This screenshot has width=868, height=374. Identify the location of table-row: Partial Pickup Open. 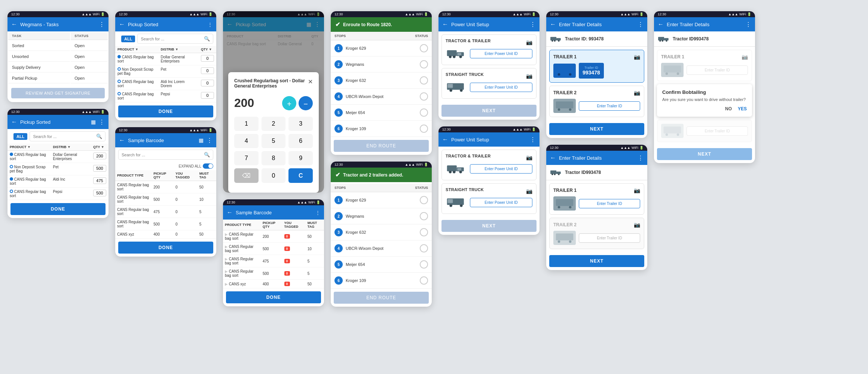
(58, 79).